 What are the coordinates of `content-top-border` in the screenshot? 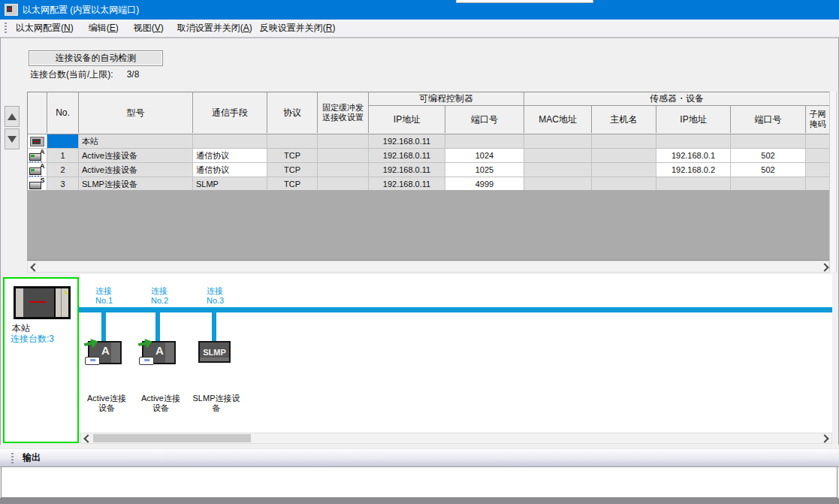 It's located at (419, 38).